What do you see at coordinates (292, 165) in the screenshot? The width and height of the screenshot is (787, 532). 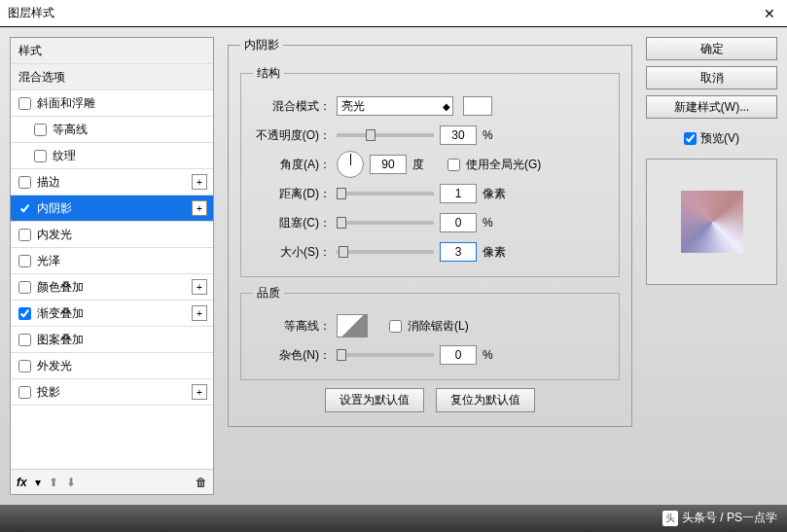 I see `angle-label: 角度(A)：` at bounding box center [292, 165].